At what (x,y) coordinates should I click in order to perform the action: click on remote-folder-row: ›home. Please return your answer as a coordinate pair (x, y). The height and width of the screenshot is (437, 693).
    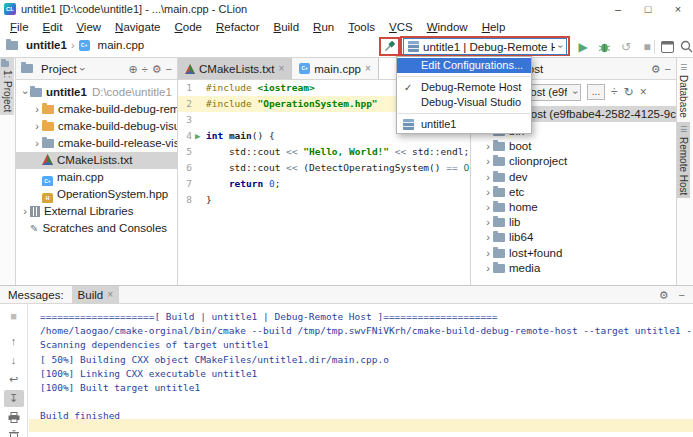
    Looking at the image, I should click on (574, 208).